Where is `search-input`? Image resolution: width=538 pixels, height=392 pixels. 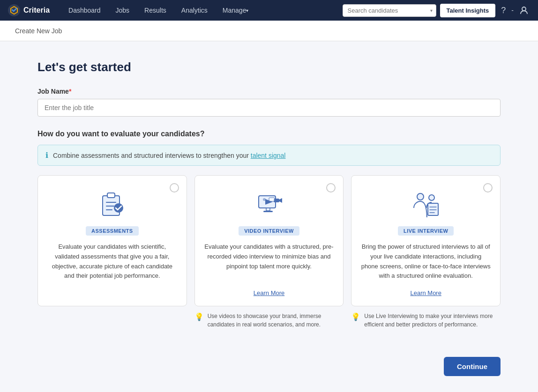
search-input is located at coordinates (389, 10).